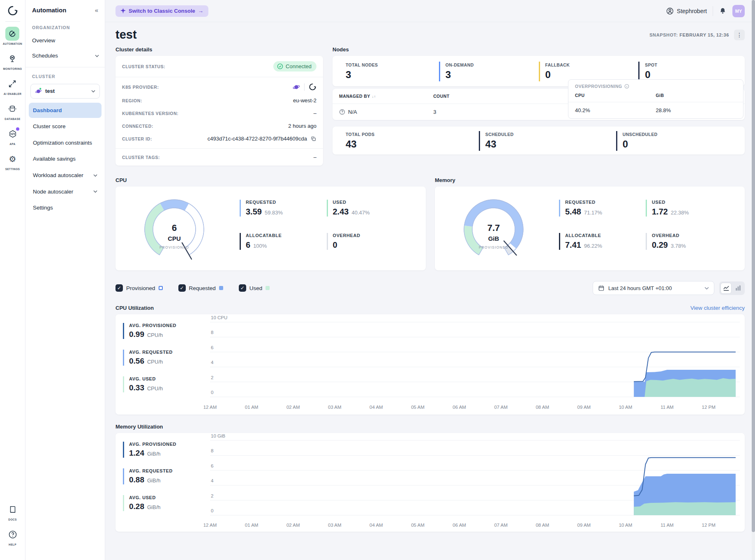 This screenshot has width=755, height=560. I want to click on sidebar-divider, so click(65, 67).